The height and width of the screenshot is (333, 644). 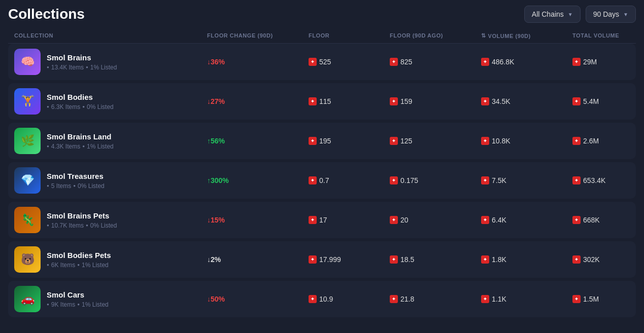 What do you see at coordinates (111, 220) in the screenshot?
I see `collection-info: 🦎 Smol Brains Pets ● 10.7K Items ● 0% Li…` at bounding box center [111, 220].